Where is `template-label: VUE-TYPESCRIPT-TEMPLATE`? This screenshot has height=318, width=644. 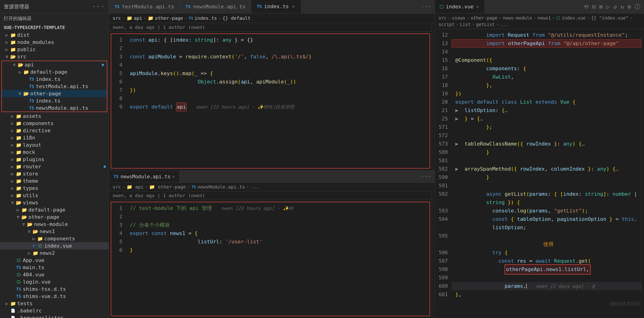
template-label: VUE-TYPESCRIPT-TEMPLATE is located at coordinates (54, 27).